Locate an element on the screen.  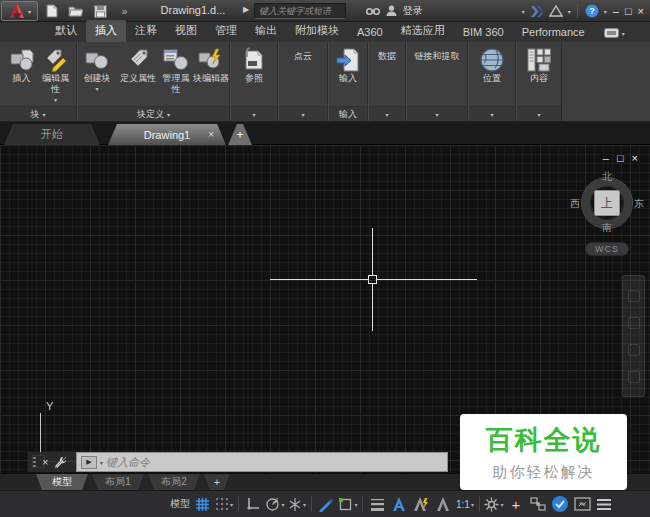
qat-expand-button: » is located at coordinates (124, 11).